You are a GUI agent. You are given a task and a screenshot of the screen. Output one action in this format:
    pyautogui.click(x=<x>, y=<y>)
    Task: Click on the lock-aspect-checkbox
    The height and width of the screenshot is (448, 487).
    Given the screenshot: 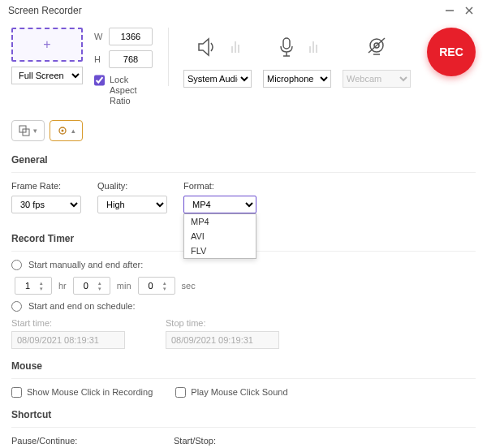 What is the action you would take?
    pyautogui.click(x=99, y=80)
    